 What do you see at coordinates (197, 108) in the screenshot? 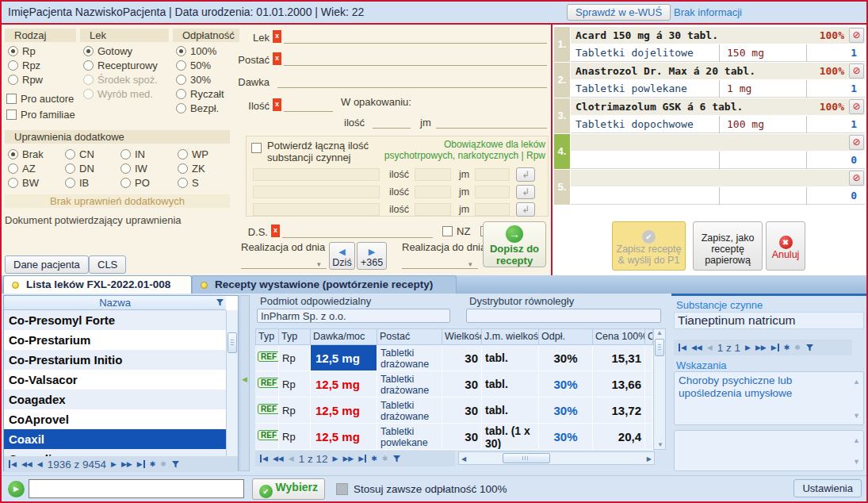
I see `radio-bezpl: Bezpł.` at bounding box center [197, 108].